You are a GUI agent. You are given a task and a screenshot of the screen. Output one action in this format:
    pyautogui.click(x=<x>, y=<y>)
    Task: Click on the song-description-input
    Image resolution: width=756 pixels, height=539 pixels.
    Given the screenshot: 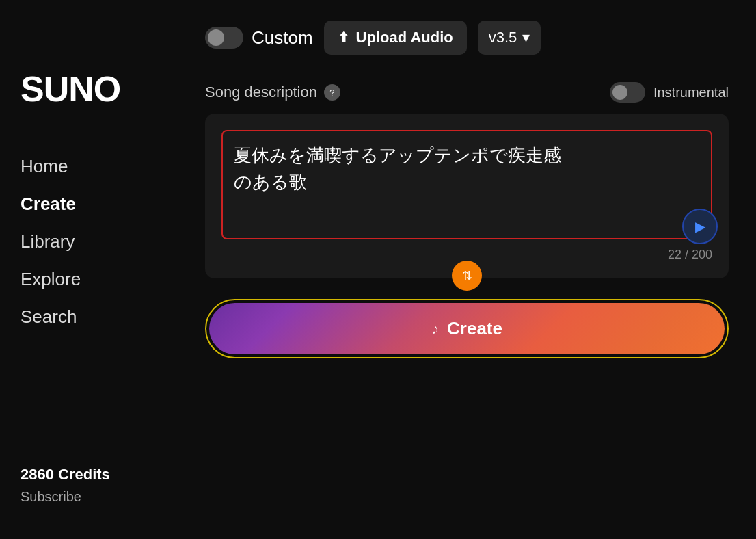 What is the action you would take?
    pyautogui.click(x=467, y=185)
    